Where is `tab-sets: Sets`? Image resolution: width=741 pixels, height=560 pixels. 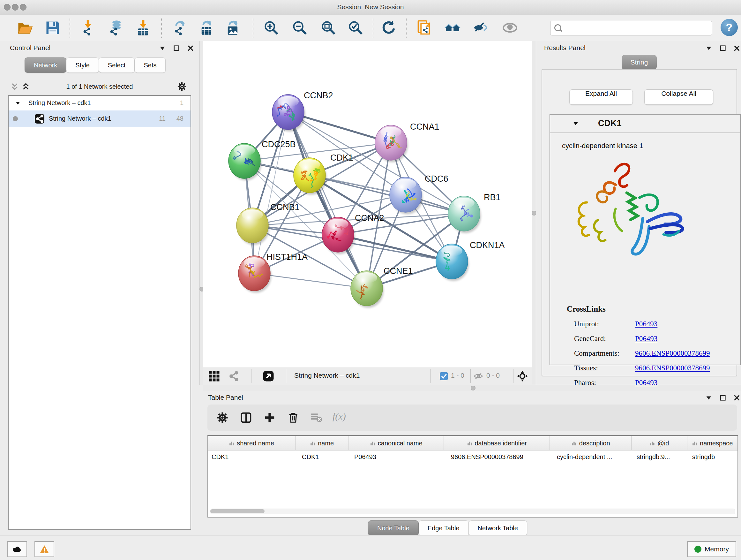 tab-sets: Sets is located at coordinates (150, 65).